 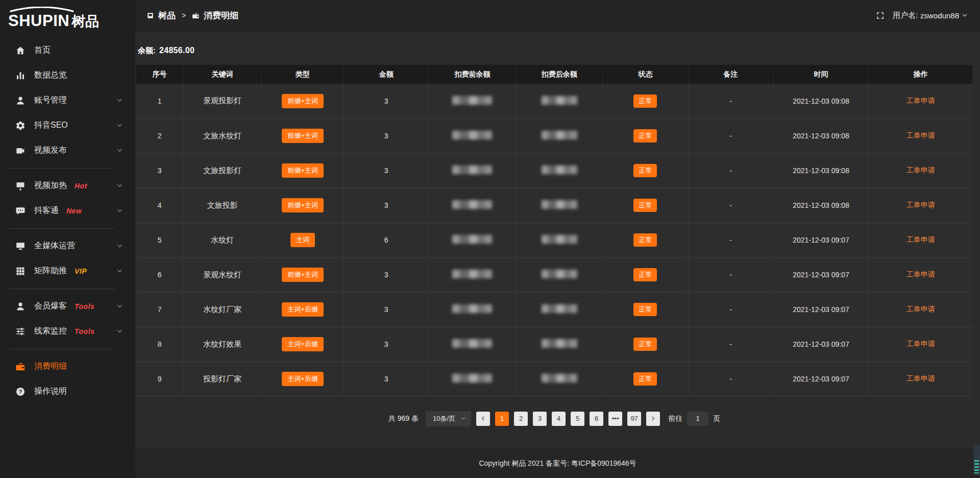 I want to click on sidebar-item-线索监控: 线索监控Tools, so click(x=67, y=331).